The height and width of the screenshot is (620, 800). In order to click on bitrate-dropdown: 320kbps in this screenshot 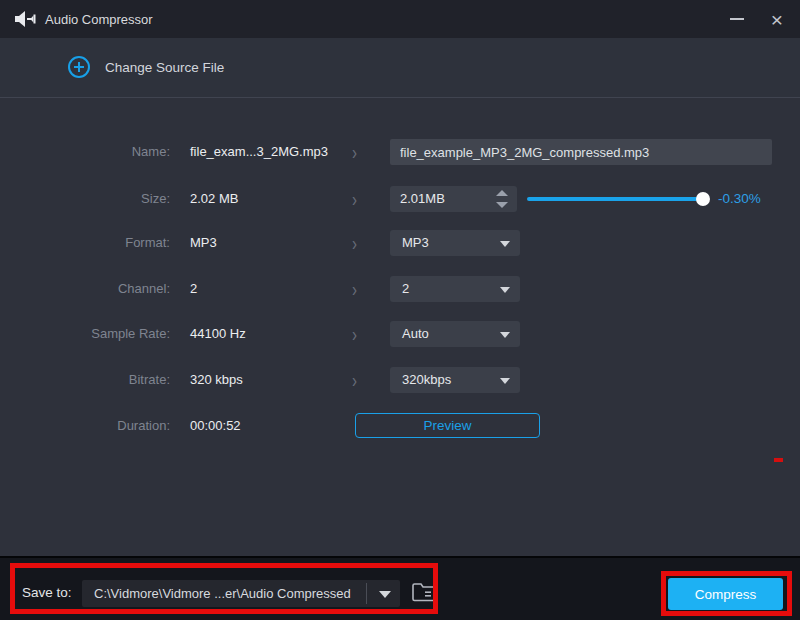, I will do `click(455, 380)`.